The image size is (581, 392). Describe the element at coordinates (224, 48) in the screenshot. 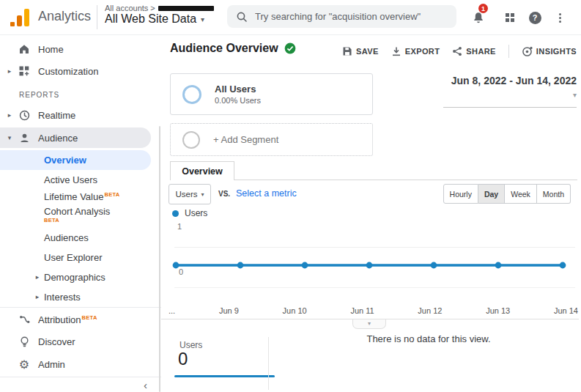

I see `page-title: Audience Overview` at that location.